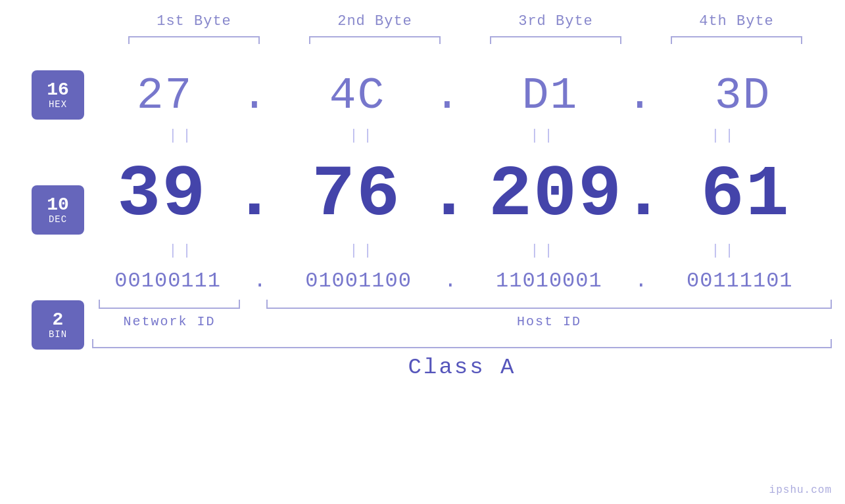 The height and width of the screenshot is (504, 845). Describe the element at coordinates (58, 334) in the screenshot. I see `bin-badge-label: BIN` at that location.